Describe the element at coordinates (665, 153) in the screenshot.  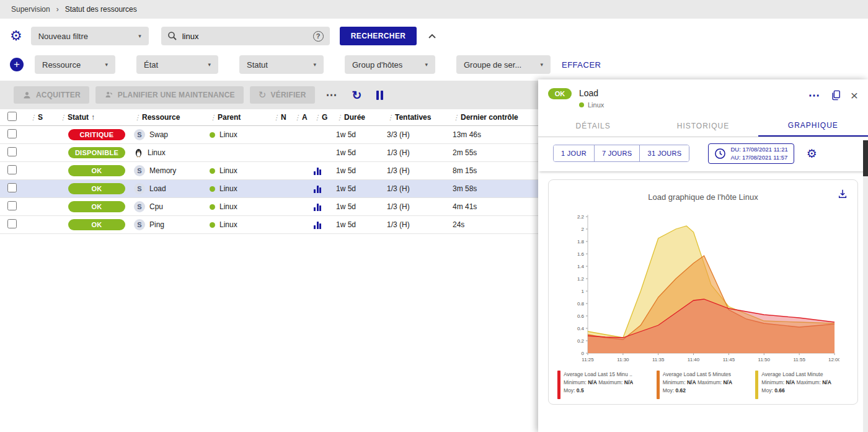
I see `period-31days-button: 31 JOURS` at that location.